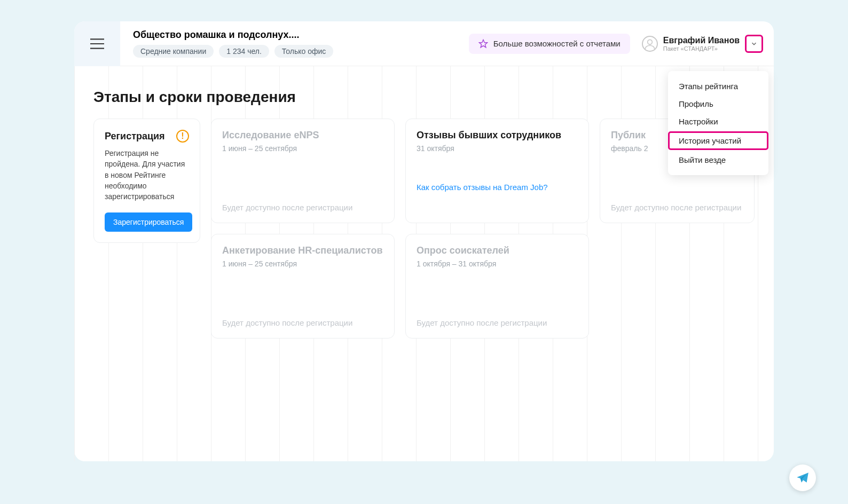  What do you see at coordinates (424, 44) in the screenshot?
I see `header: Общество ромашка и подсолнух.... Средние…` at bounding box center [424, 44].